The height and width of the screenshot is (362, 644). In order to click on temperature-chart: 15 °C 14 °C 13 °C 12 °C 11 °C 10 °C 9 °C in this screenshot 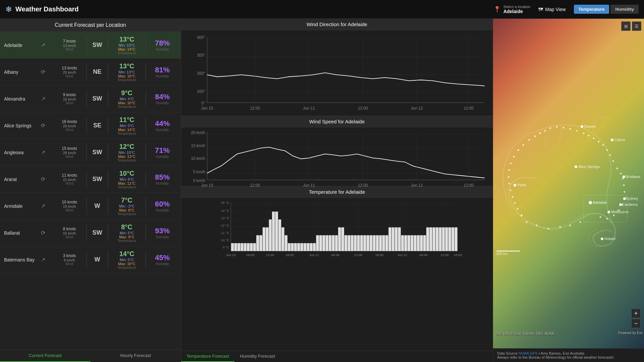, I will do `click(337, 231)`.